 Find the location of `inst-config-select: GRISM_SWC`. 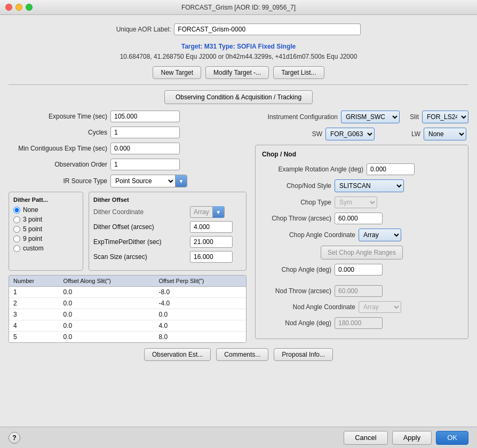

inst-config-select: GRISM_SWC is located at coordinates (370, 117).